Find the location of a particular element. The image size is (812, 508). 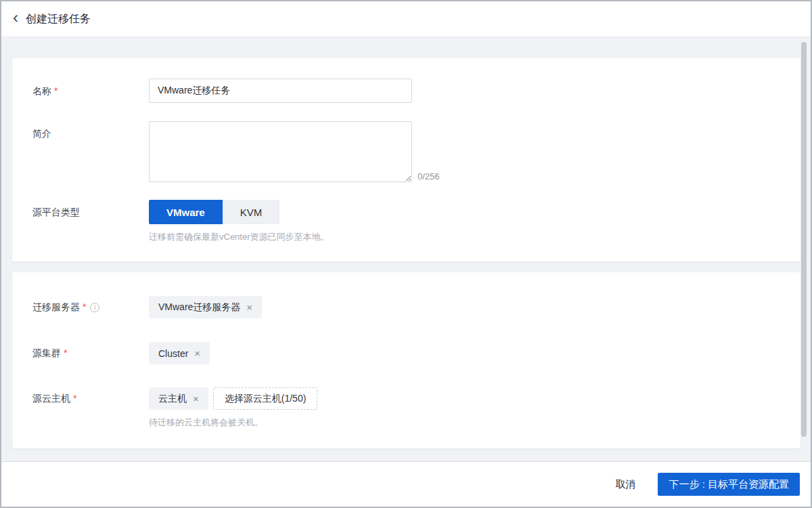

select-source-host-button: 选择源云主机(1/50) is located at coordinates (265, 398).